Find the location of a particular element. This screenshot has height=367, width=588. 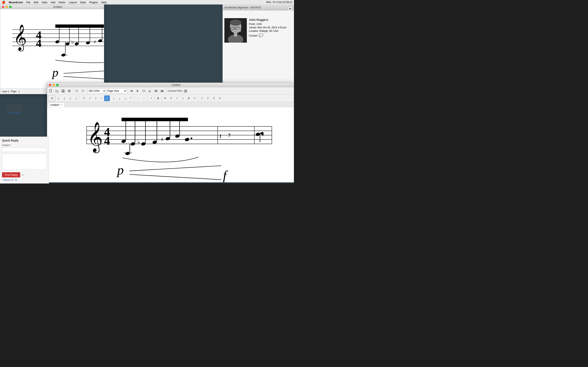

metronome-icon is located at coordinates (150, 91).